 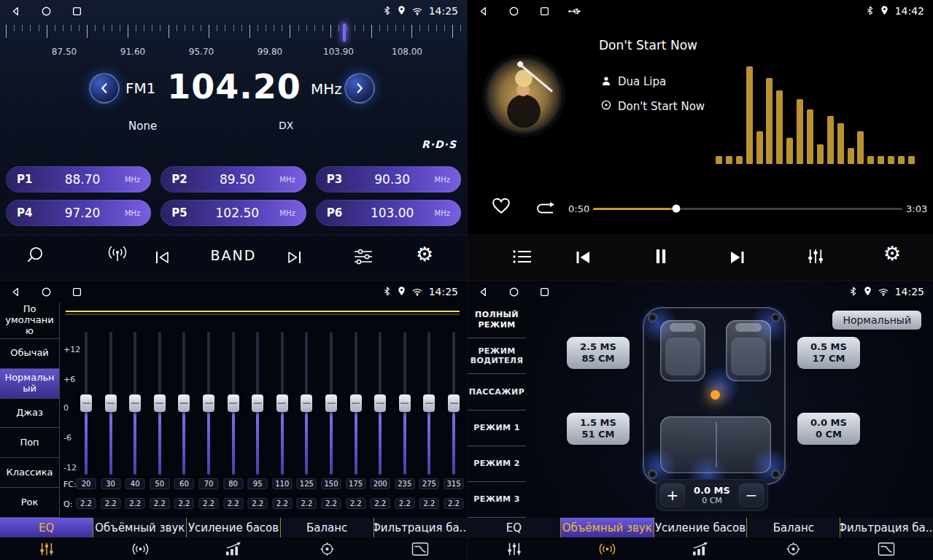 I want to click on tune-up-button, so click(x=360, y=88).